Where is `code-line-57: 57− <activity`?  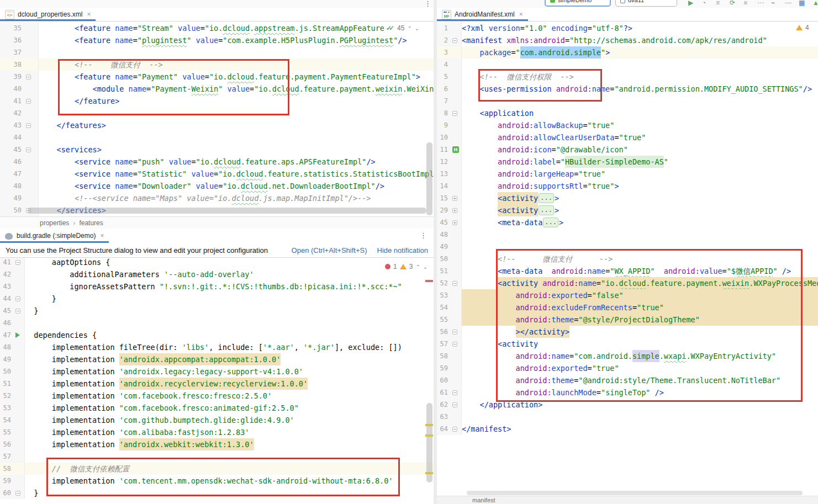
code-line-57: 57− <activity is located at coordinates (627, 344).